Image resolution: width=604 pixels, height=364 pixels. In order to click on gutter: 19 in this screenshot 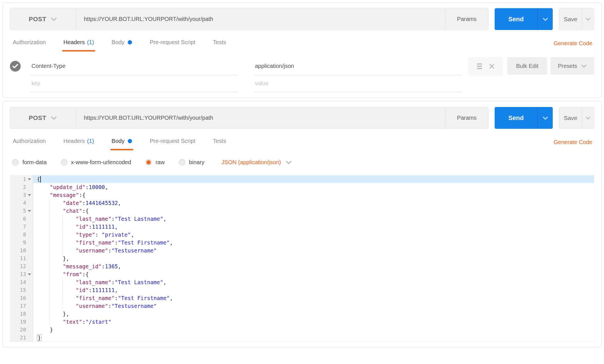, I will do `click(22, 322)`.